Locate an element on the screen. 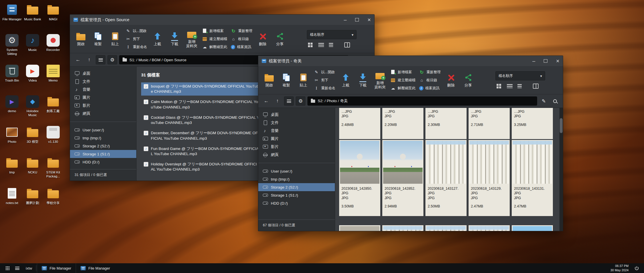 This screenshot has width=644, height=273. sidebar-place-item: 音樂 is located at coordinates (103, 90).